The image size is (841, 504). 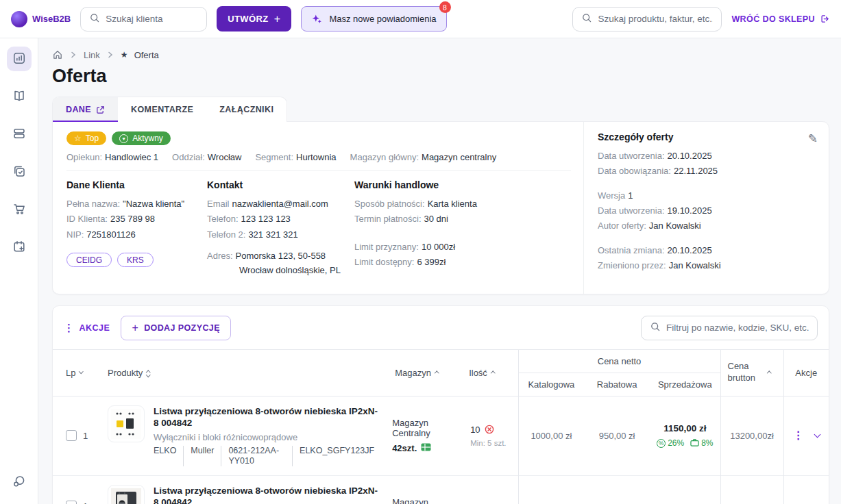 I want to click on header-warehouse: Magazyn, so click(x=425, y=373).